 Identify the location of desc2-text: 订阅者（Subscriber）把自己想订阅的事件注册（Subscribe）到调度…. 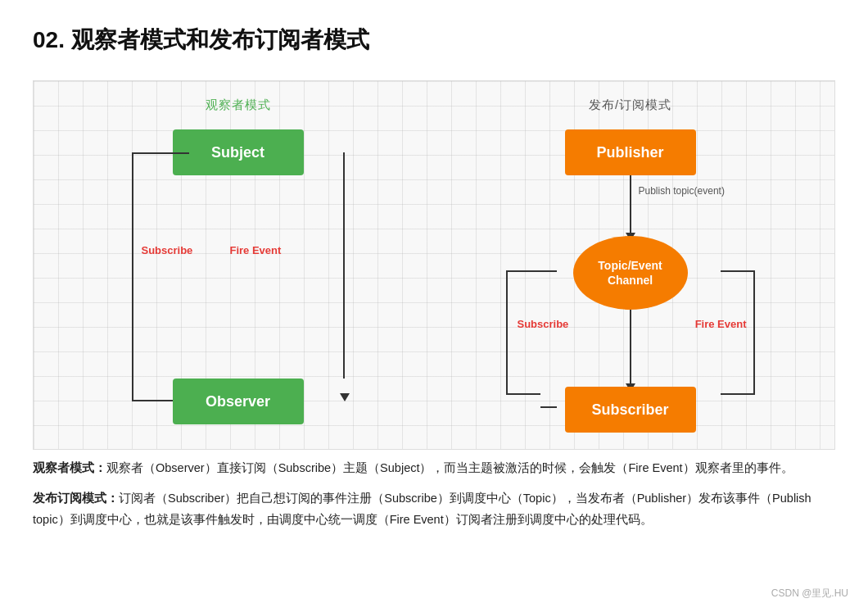
(423, 508).